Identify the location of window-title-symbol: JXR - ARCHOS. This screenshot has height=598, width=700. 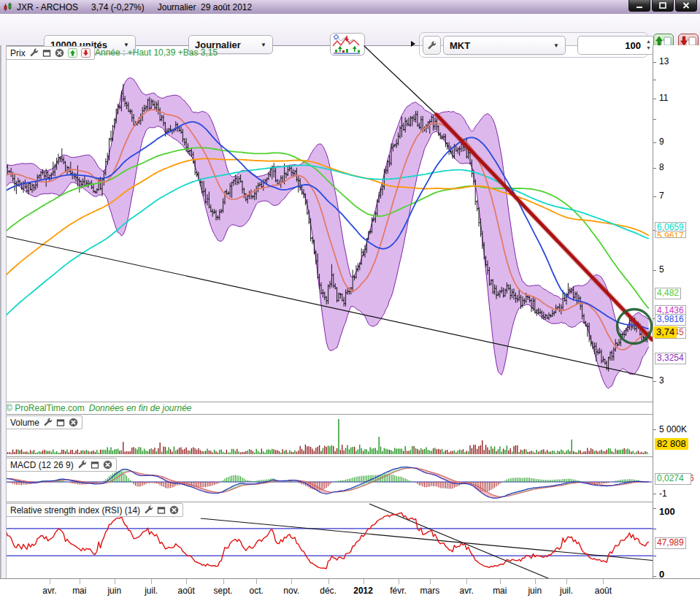
(47, 7).